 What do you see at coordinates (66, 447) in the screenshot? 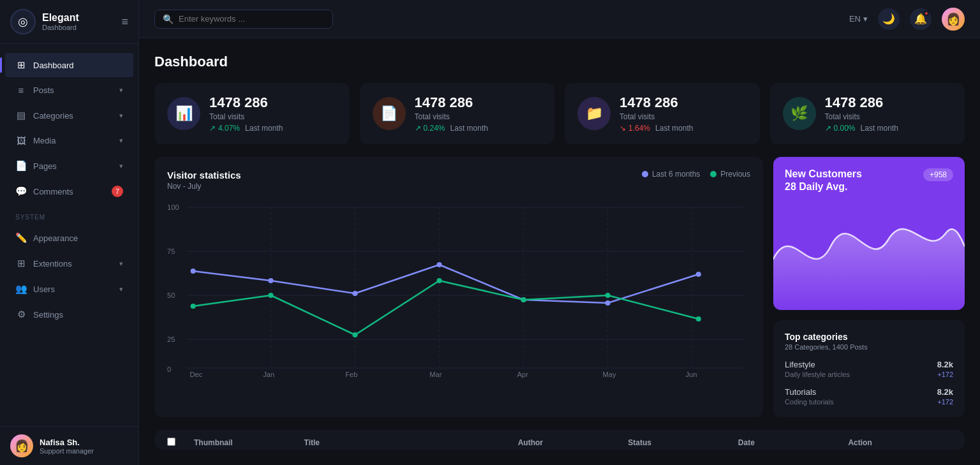
I see `user-info: Nafisa Sh. Support manager` at bounding box center [66, 447].